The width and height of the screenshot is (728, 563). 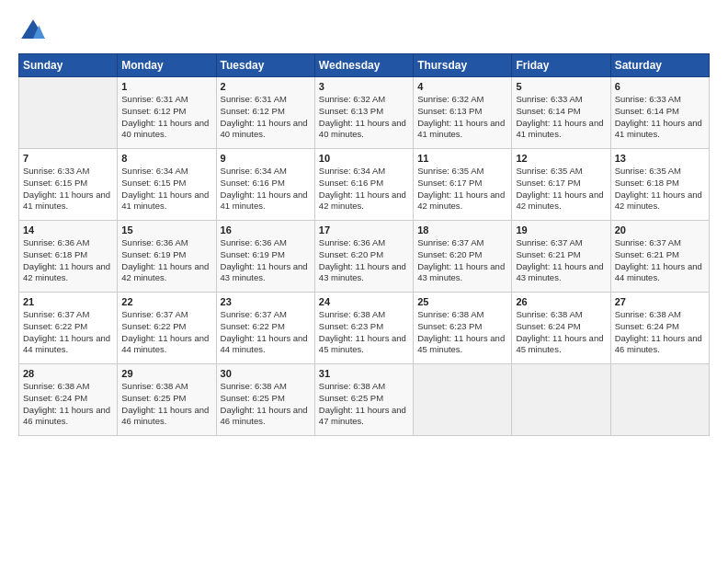 I want to click on calendar-day-cell: 26Sunrise: 6:38 AMSunset: 6:24 PMDayligh…, so click(x=561, y=328).